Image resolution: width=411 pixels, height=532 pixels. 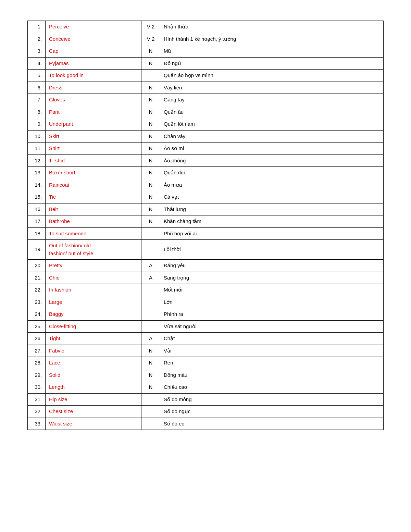 What do you see at coordinates (94, 124) in the screenshot?
I see `english-term: Underpant` at bounding box center [94, 124].